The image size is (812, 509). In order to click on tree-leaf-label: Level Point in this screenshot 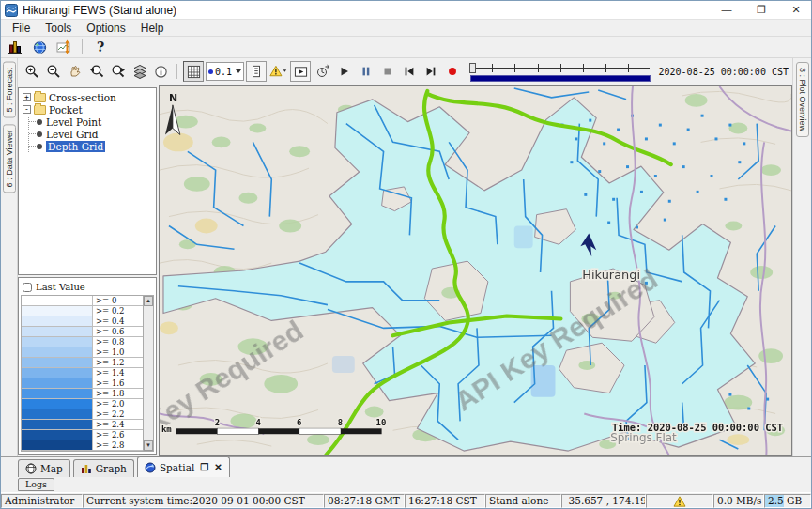, I will do `click(73, 122)`.